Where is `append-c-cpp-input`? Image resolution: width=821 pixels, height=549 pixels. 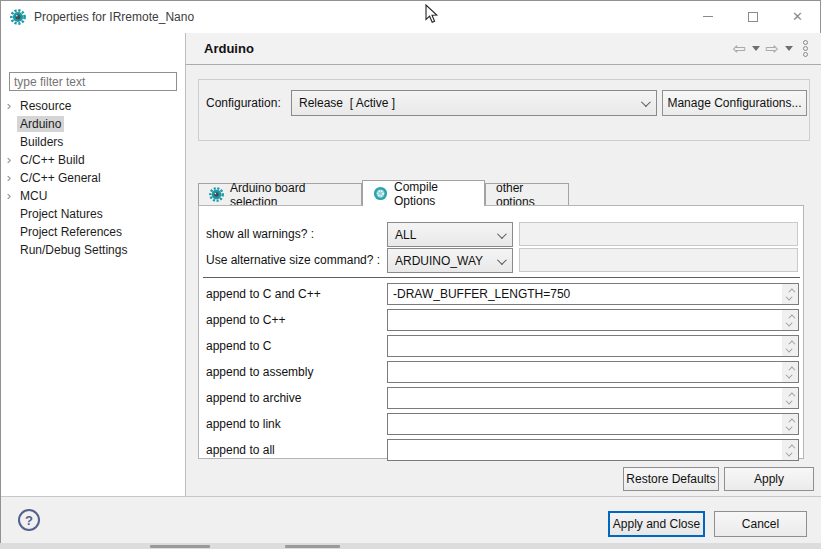
append-c-cpp-input is located at coordinates (593, 294).